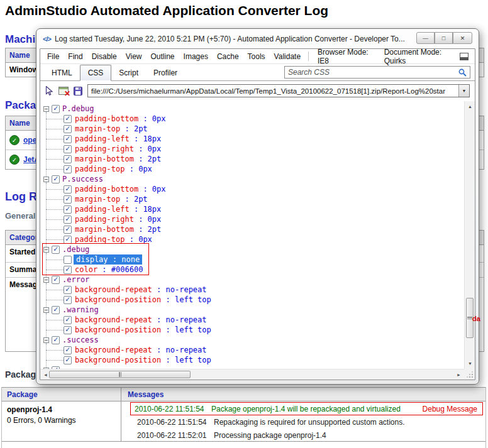 The image size is (488, 448). Describe the element at coordinates (134, 57) in the screenshot. I see `menu-view: View` at that location.